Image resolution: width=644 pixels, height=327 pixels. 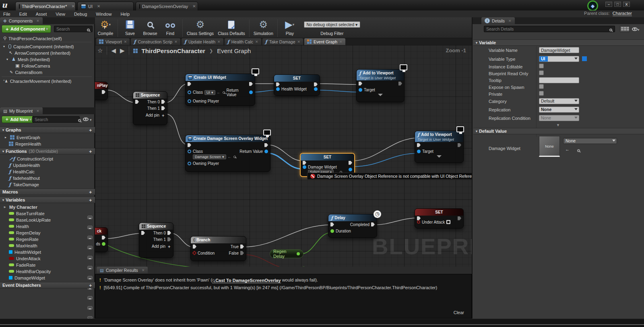 What do you see at coordinates (48, 258) in the screenshot?
I see `variable-row: UnderAttack` at bounding box center [48, 258].